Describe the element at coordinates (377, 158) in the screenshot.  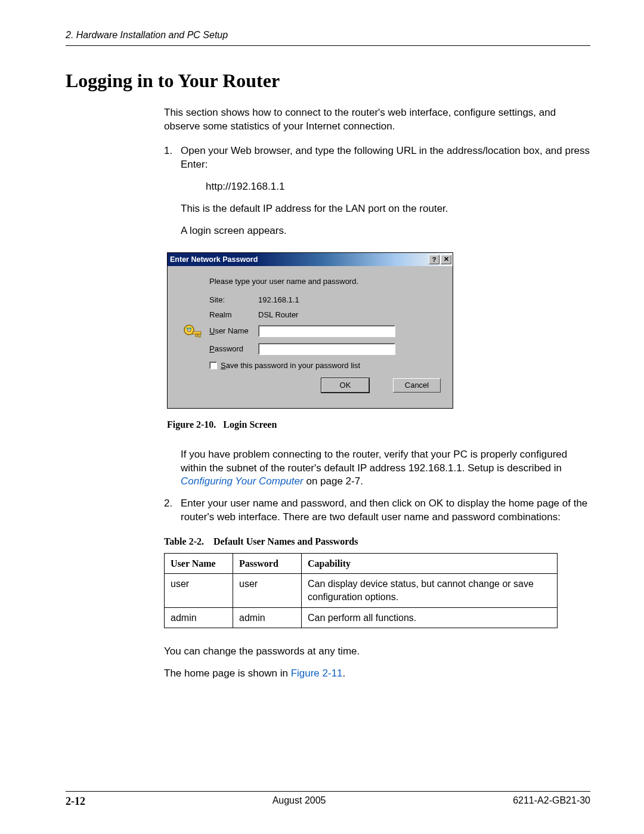
I see `step-1: 1. Open your Web browser, and type the f…` at that location.